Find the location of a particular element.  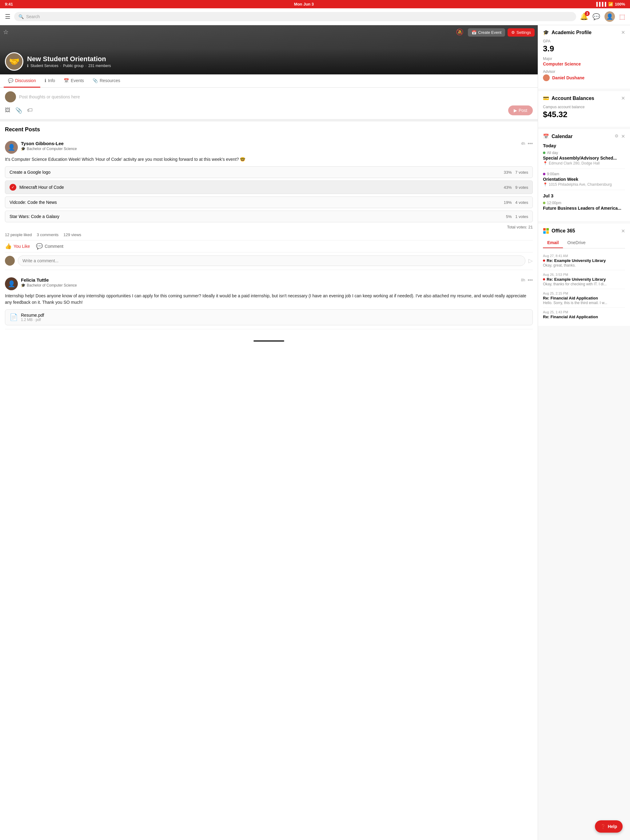

poll-votes-count-4: 1 votes is located at coordinates (522, 216).